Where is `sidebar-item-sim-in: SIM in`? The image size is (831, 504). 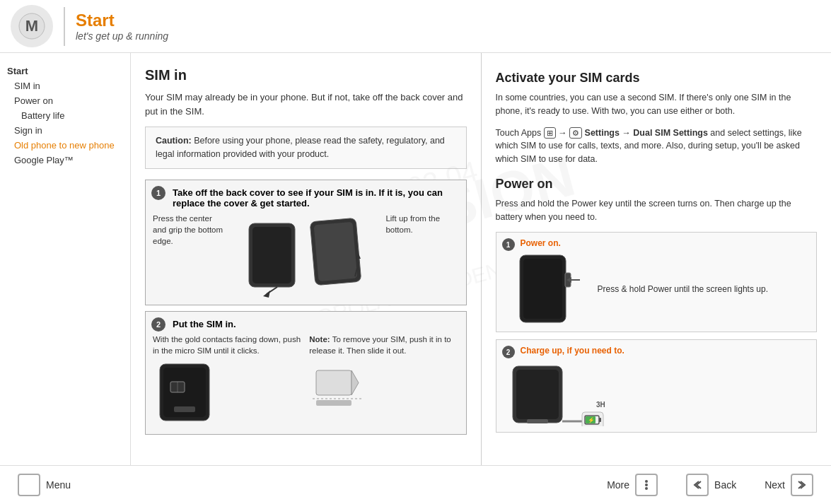
sidebar-item-sim-in: SIM in is located at coordinates (65, 86).